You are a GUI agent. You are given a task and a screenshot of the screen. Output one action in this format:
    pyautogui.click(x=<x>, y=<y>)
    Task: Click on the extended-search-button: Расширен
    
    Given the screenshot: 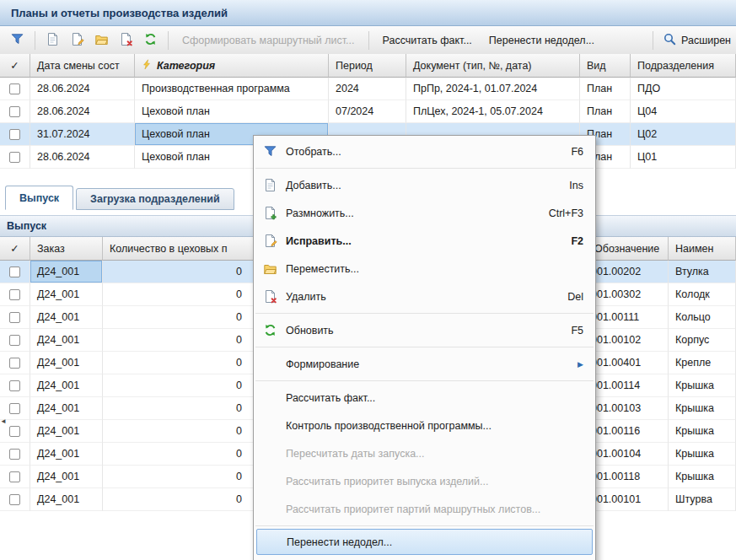 What is the action you would take?
    pyautogui.click(x=690, y=40)
    